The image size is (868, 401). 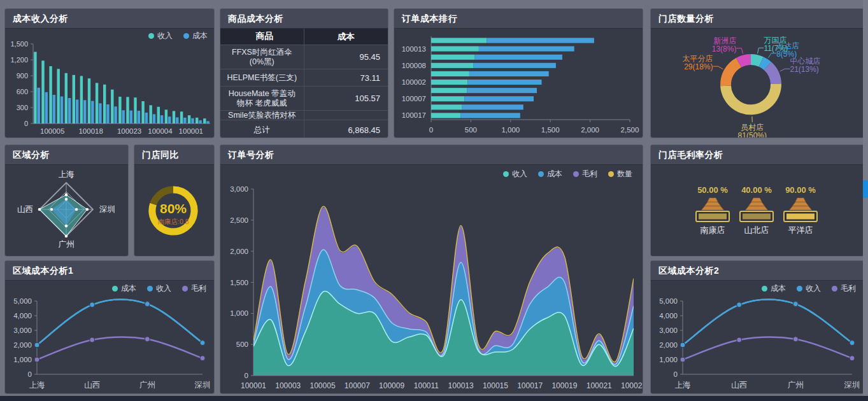 I want to click on panel-title-region-radar: 区域分析, so click(x=66, y=155).